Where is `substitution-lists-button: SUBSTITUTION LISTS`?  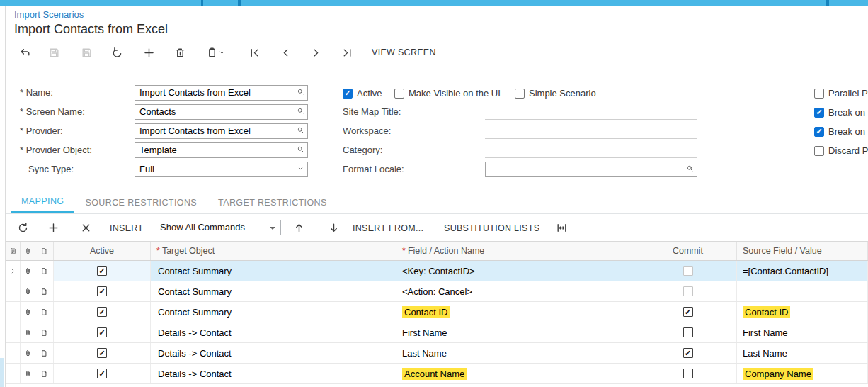
substitution-lists-button: SUBSTITUTION LISTS is located at coordinates (491, 228).